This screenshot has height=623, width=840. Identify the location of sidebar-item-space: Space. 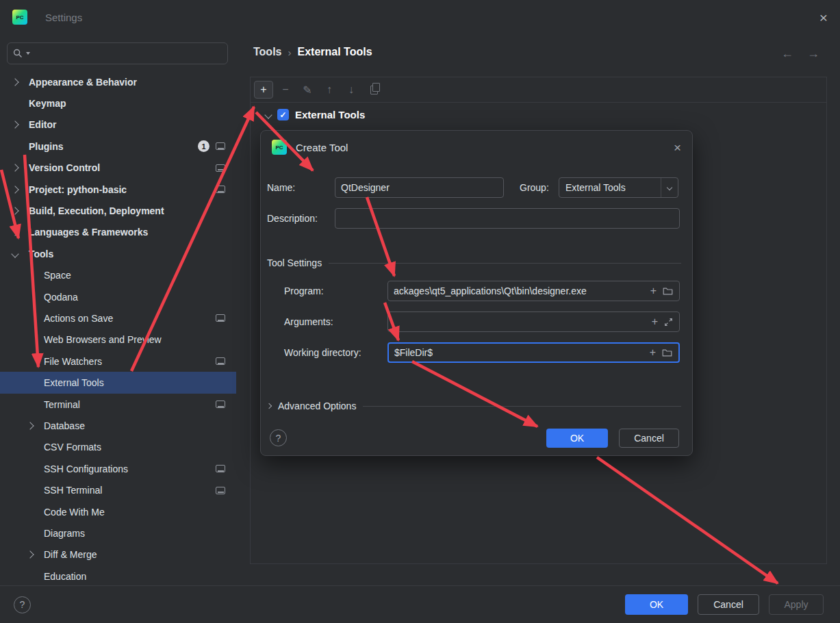
(118, 275).